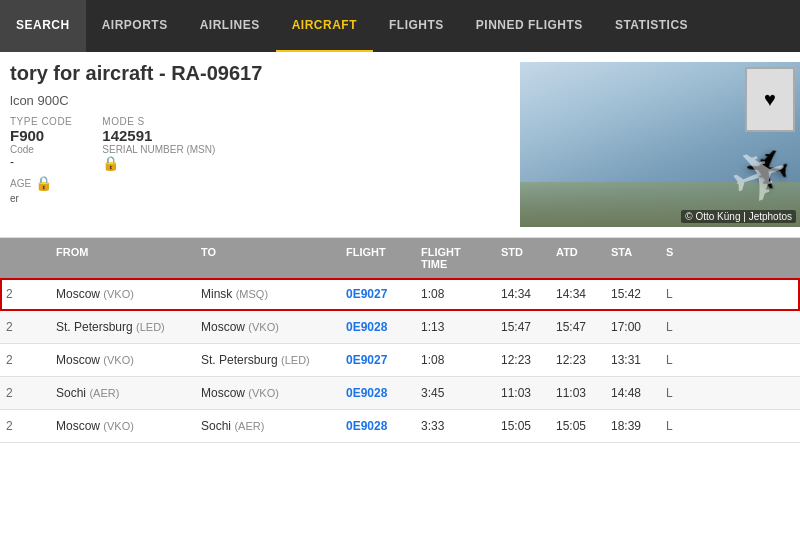  Describe the element at coordinates (455, 327) in the screenshot. I see `cell-flight-time: 1:13` at that location.